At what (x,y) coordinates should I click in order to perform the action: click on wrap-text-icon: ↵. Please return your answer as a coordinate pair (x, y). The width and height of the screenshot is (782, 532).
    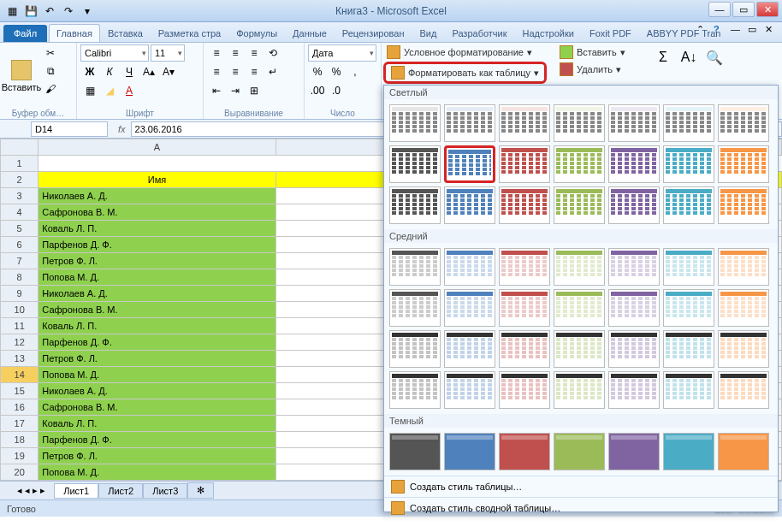
    Looking at the image, I should click on (273, 72).